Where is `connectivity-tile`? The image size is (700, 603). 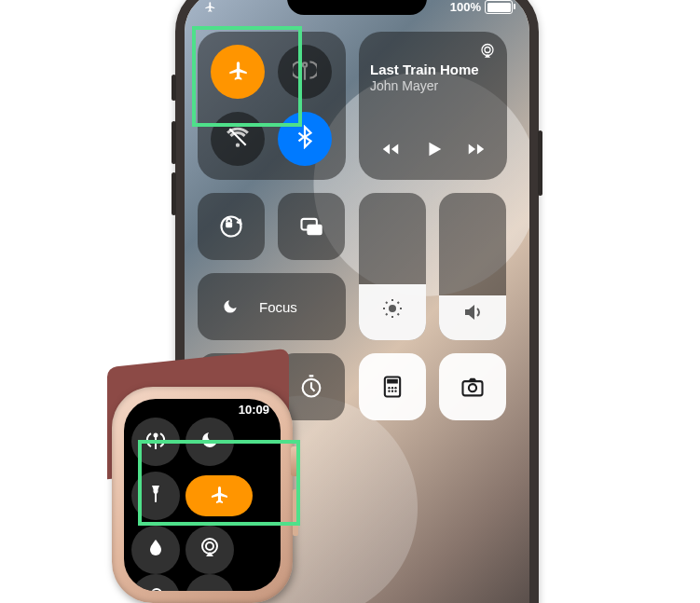 connectivity-tile is located at coordinates (272, 106).